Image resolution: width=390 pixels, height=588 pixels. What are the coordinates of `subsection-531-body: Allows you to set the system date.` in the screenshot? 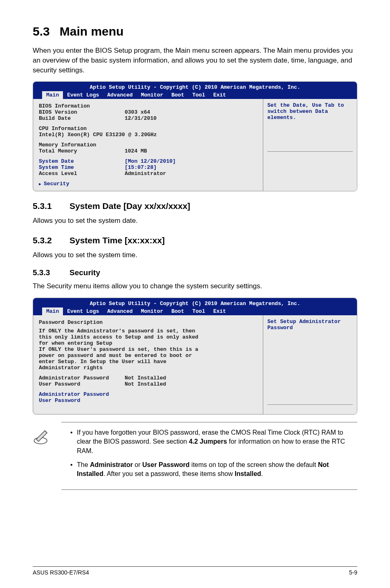 It's located at (195, 221).